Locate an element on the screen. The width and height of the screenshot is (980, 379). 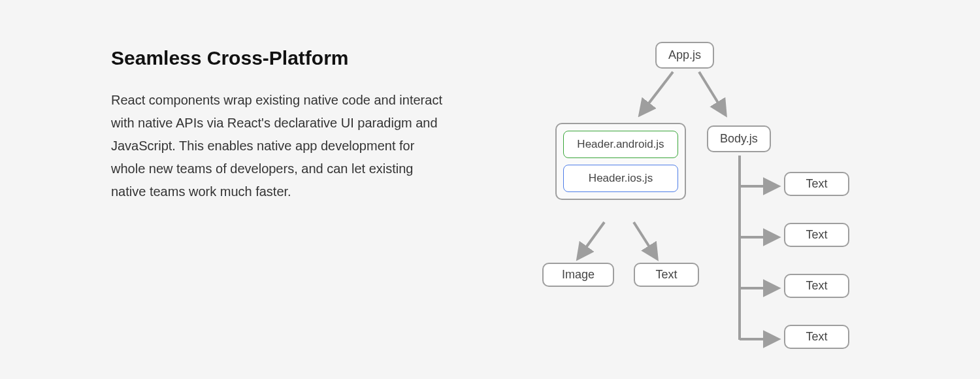
node-header-ios: Header.ios.js is located at coordinates (621, 178).